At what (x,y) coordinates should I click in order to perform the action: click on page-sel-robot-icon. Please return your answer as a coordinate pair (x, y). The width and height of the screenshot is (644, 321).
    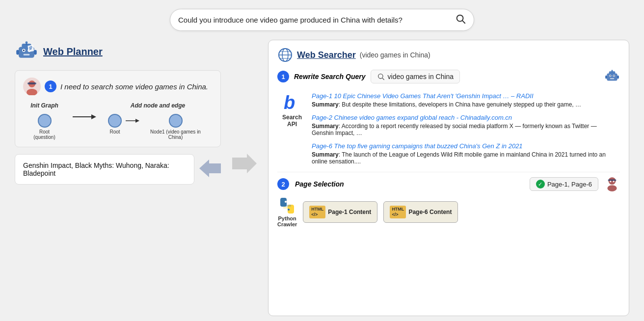
    Looking at the image, I should click on (612, 184).